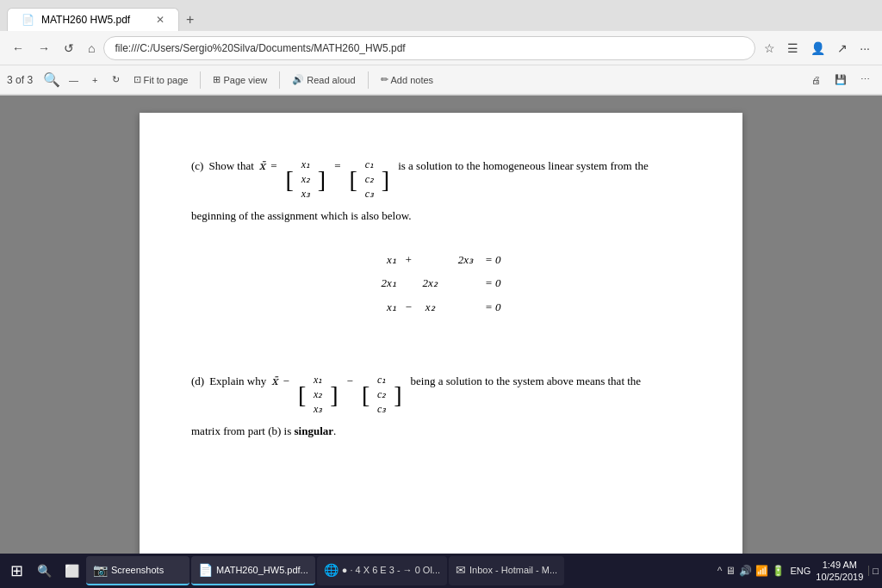  What do you see at coordinates (391, 570) in the screenshot?
I see `chrome-label: ● · 4 X 6 E 3 - → 0 Ol...` at bounding box center [391, 570].